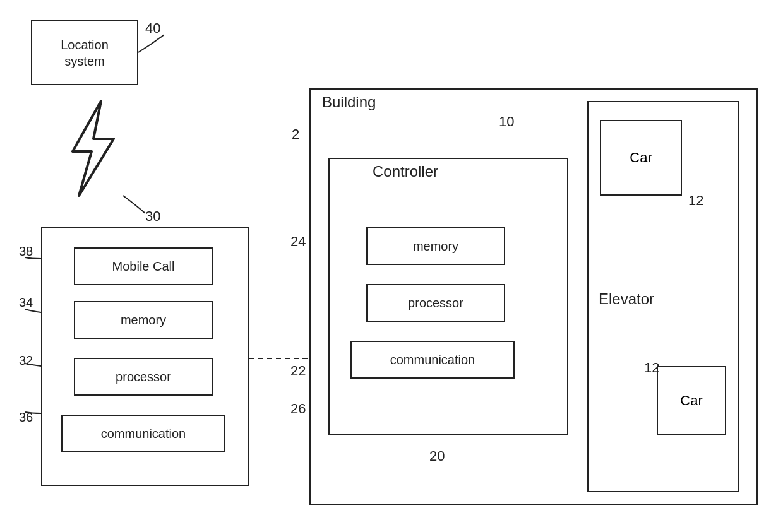  Describe the element at coordinates (85, 53) in the screenshot. I see `location-system-box: Location system` at that location.